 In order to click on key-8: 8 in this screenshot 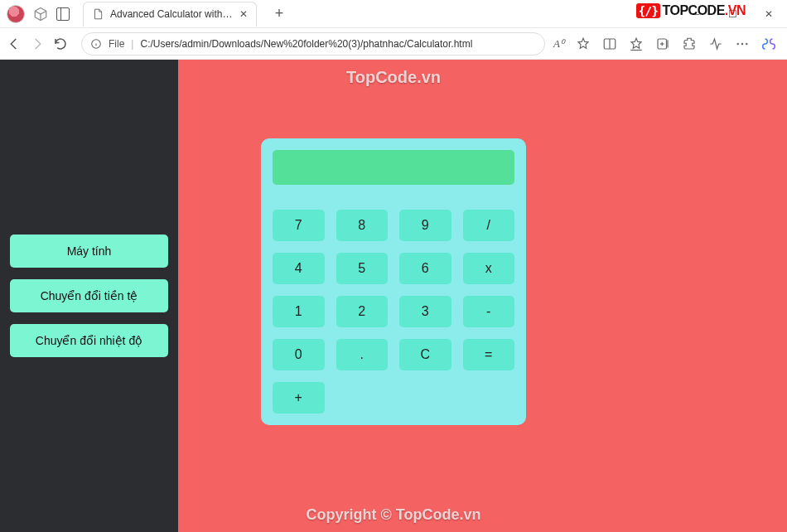, I will do `click(363, 225)`.